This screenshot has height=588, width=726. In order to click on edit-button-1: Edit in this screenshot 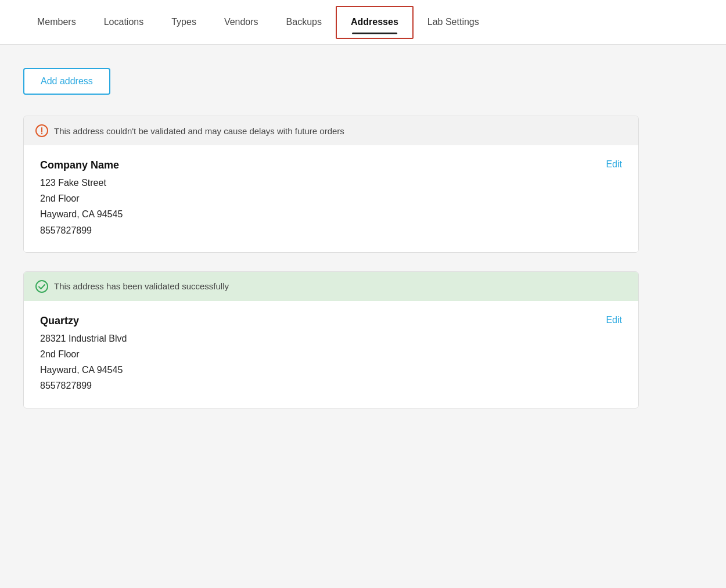, I will do `click(614, 164)`.